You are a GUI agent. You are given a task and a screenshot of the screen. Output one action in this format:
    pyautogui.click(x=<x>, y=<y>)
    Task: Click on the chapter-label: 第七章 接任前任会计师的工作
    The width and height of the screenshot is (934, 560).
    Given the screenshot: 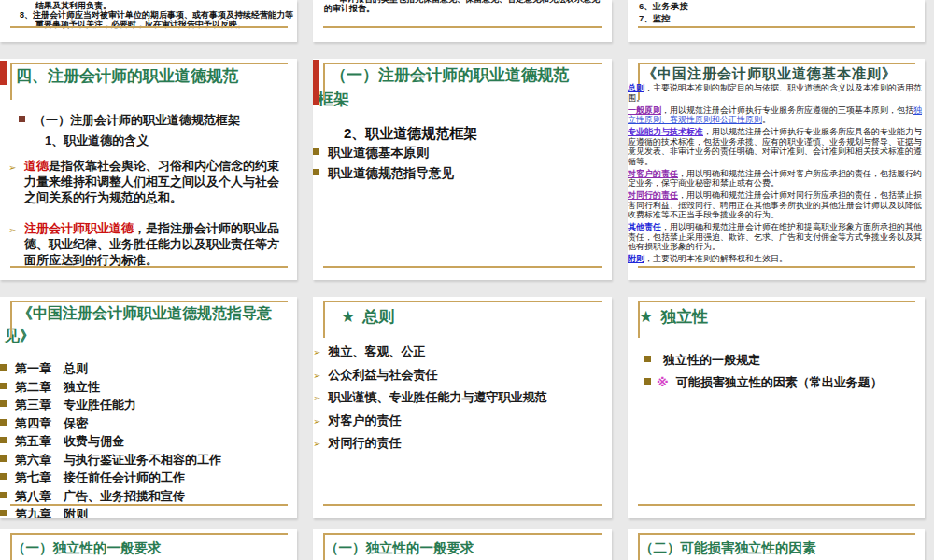 What is the action you would take?
    pyautogui.click(x=100, y=478)
    